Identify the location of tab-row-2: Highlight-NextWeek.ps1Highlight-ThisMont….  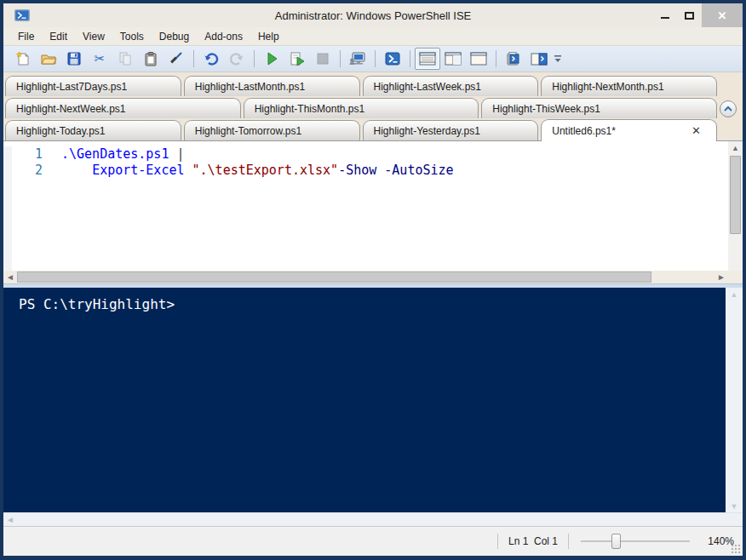
(373, 107).